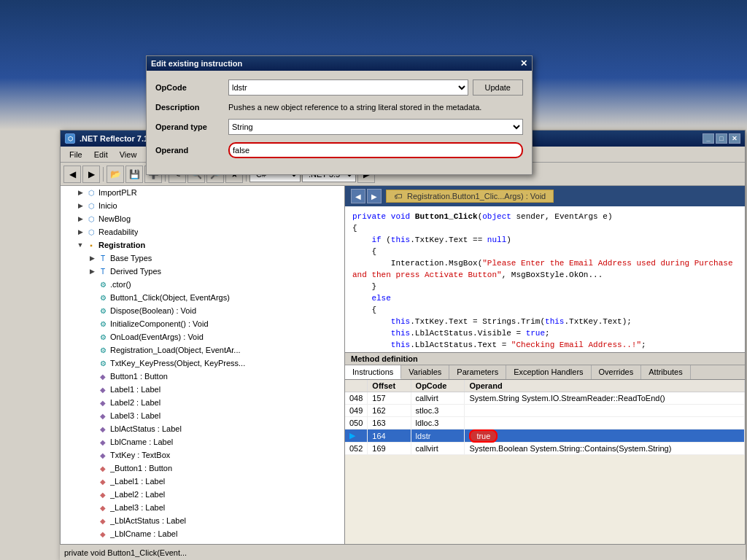  What do you see at coordinates (545, 196) in the screenshot?
I see `code-tab-bar: ◀ ▶ 🏷 Registration.Button1_Clic...Args) …` at bounding box center [545, 196].